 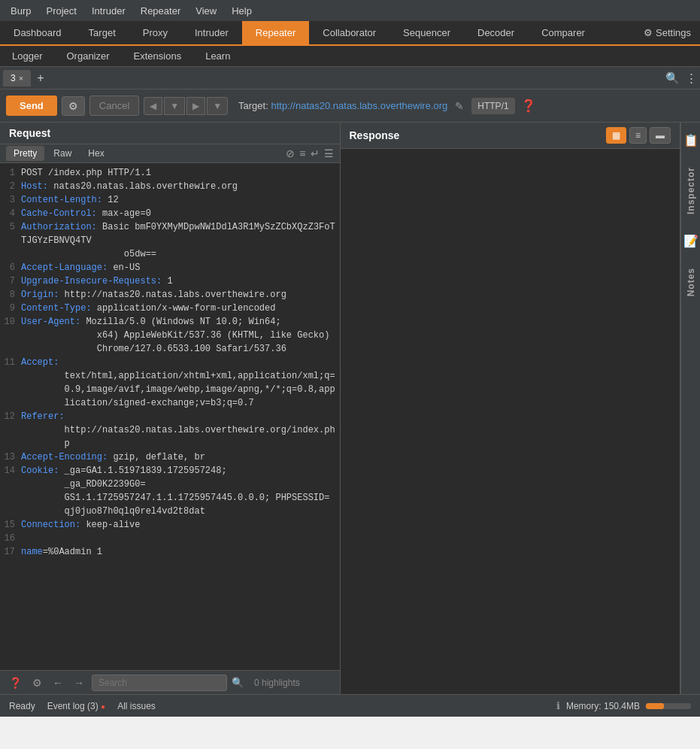 I want to click on menu-bar: Burp Project Intruder Repeater View Help, so click(x=350, y=11).